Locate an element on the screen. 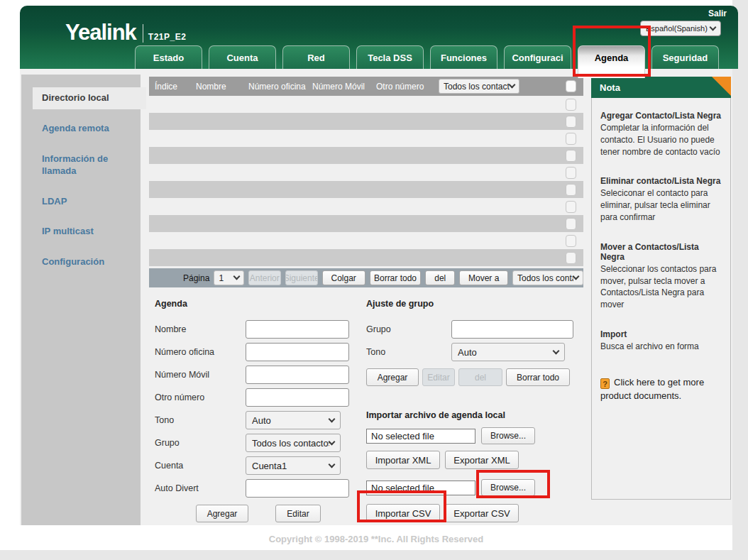 The image size is (748, 560). group-edit-button: Editar is located at coordinates (439, 378).